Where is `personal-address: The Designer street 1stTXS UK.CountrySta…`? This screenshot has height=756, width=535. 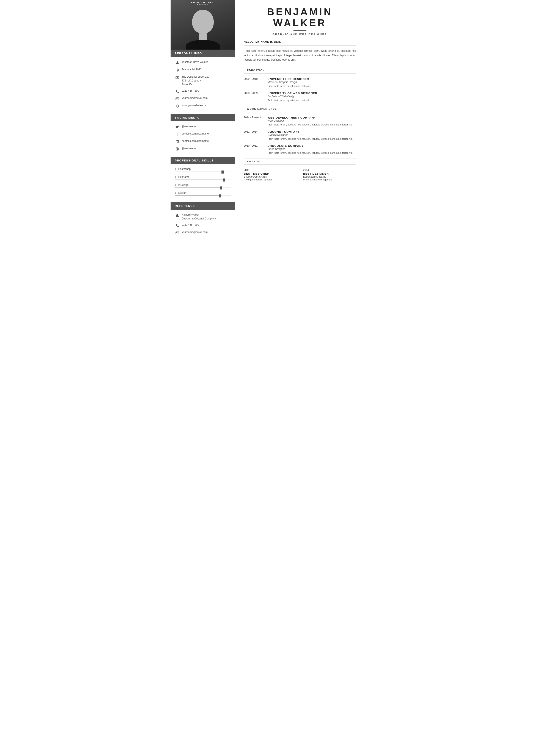 personal-address: The Designer street 1stTXS UK.CountrySta… is located at coordinates (195, 81).